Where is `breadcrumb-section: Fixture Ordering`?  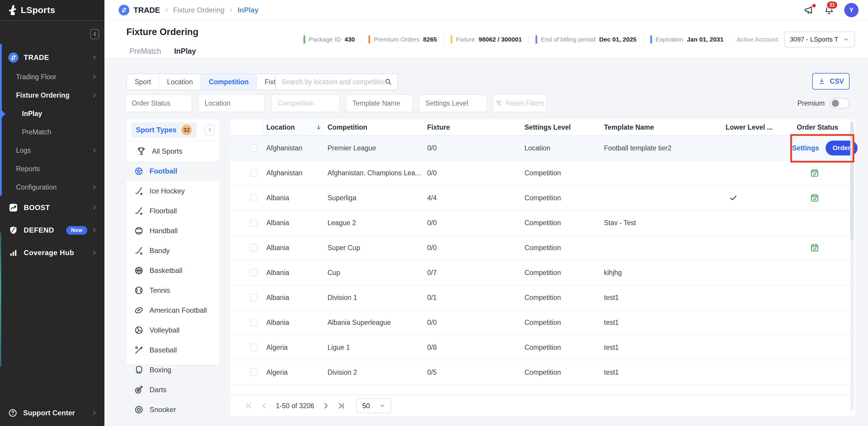 breadcrumb-section: Fixture Ordering is located at coordinates (199, 10).